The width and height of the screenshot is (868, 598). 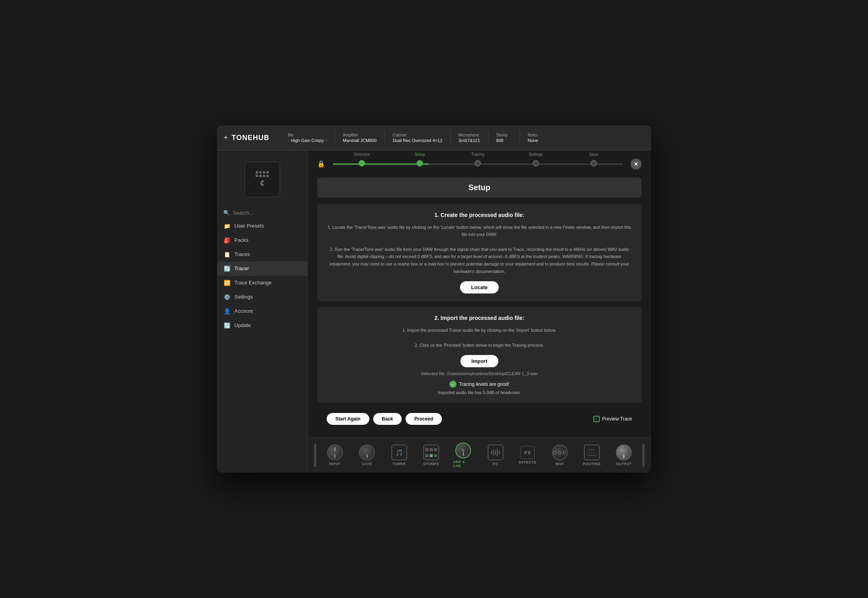 What do you see at coordinates (262, 179) in the screenshot?
I see `avatar-area: ₵` at bounding box center [262, 179].